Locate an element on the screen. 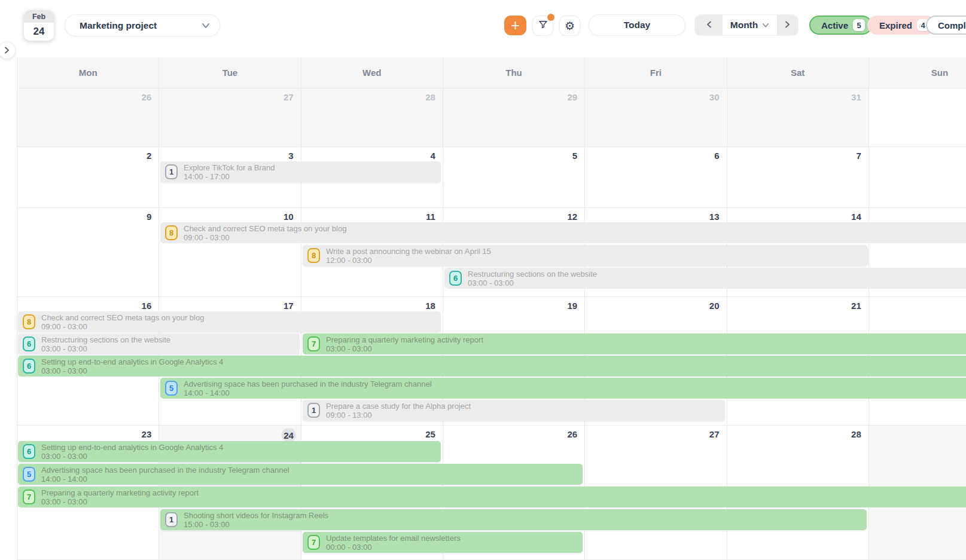 The image size is (966, 560). day-cell: 31 is located at coordinates (798, 117).